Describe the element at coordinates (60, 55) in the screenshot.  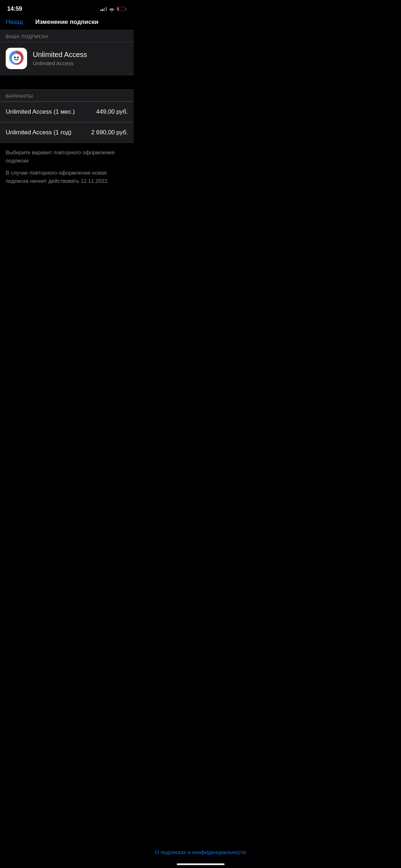
I see `app-name: Unlimited Access` at that location.